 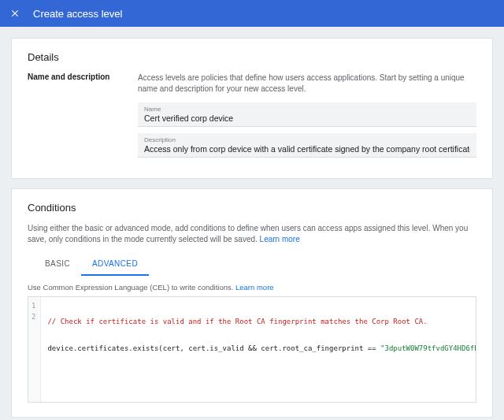 What do you see at coordinates (252, 234) in the screenshot?
I see `conditions-helper: Using either the basic or advanced mode,…` at bounding box center [252, 234].